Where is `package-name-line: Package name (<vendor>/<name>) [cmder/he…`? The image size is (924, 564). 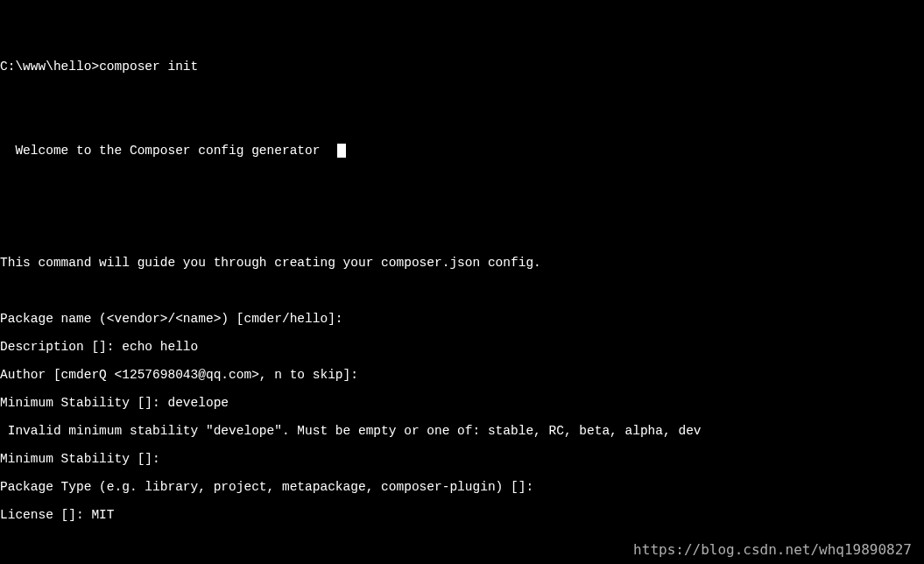
package-name-line: Package name (<vendor>/<name>) [cmder/he… is located at coordinates (462, 319).